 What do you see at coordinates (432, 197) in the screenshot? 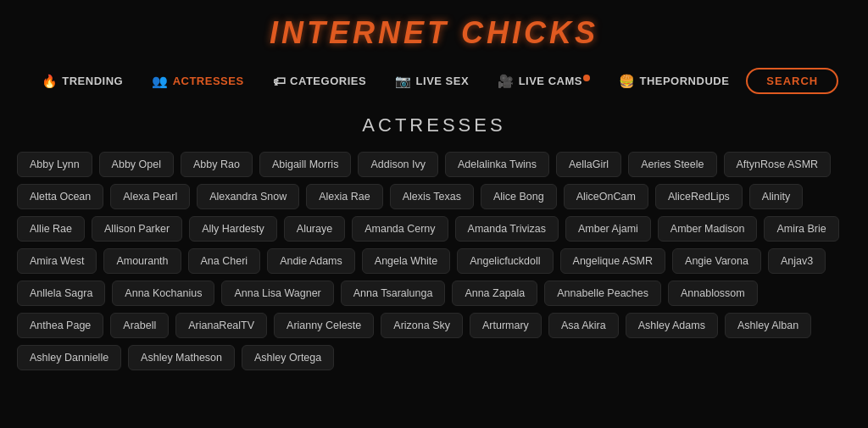
I see `actress-tag: Alexis Texas` at bounding box center [432, 197].